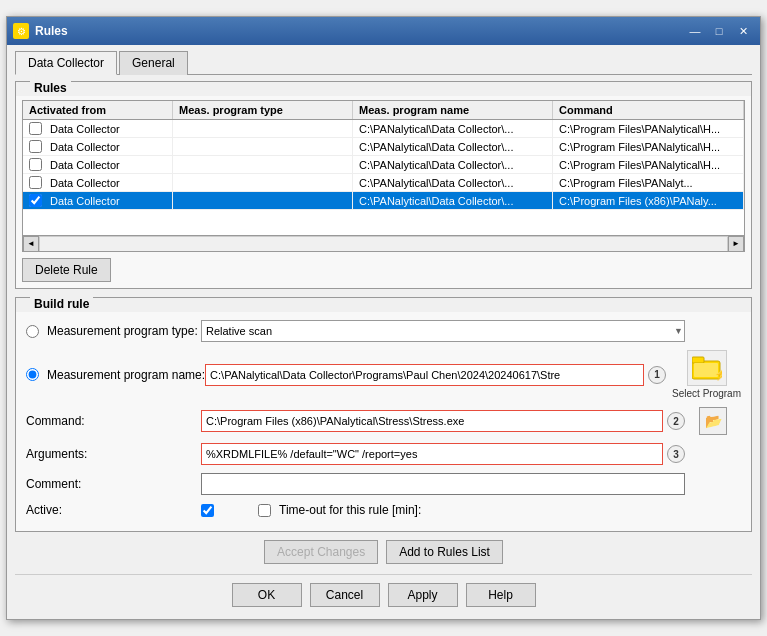  What do you see at coordinates (21, 31) in the screenshot?
I see `window-icon: ⚙` at bounding box center [21, 31].